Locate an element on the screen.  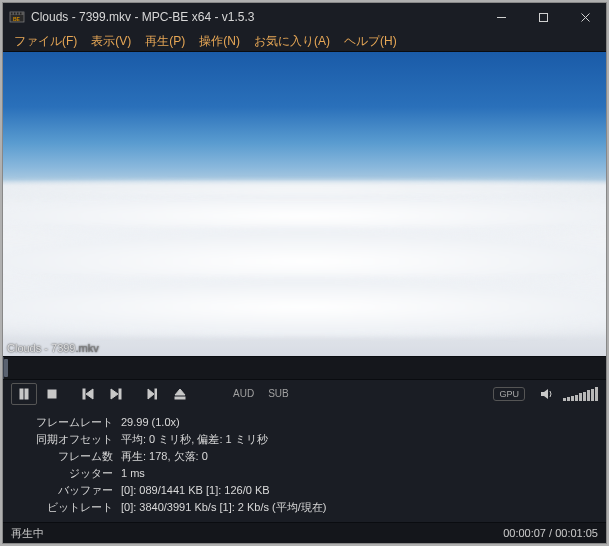
stats-bitrate-value: [0]: 3840/3991 Kb/s [1]: 2 Kb/s (平均/現在) is located at coordinates (224, 508).